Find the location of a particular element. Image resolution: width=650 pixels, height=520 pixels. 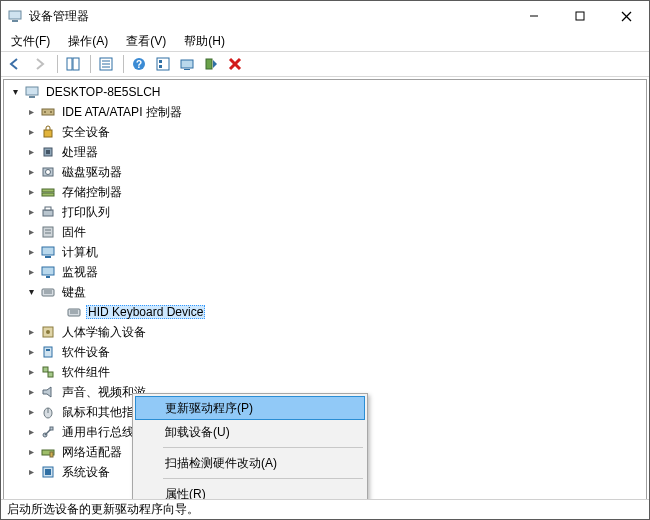

ctx-uninstall-device: 卸载设备(U) is located at coordinates (250, 432).